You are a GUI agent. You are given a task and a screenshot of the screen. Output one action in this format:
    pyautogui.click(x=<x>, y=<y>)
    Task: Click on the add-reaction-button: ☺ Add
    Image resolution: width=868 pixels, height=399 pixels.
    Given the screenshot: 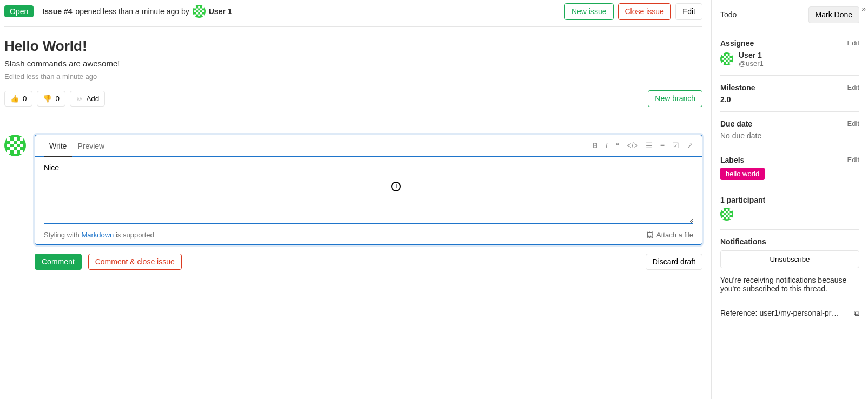 What is the action you would take?
    pyautogui.click(x=88, y=98)
    